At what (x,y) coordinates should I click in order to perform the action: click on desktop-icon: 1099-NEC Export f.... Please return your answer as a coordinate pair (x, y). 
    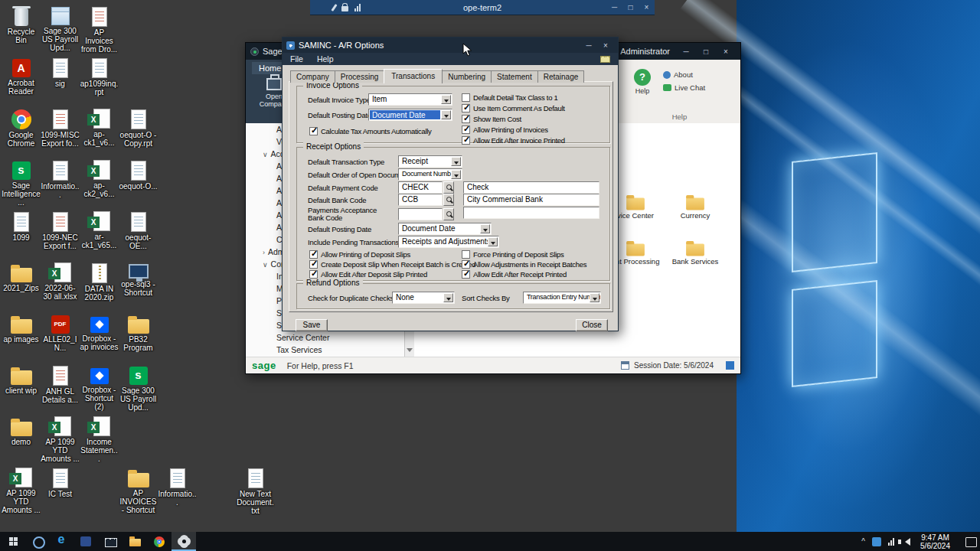
    Looking at the image, I should click on (60, 231).